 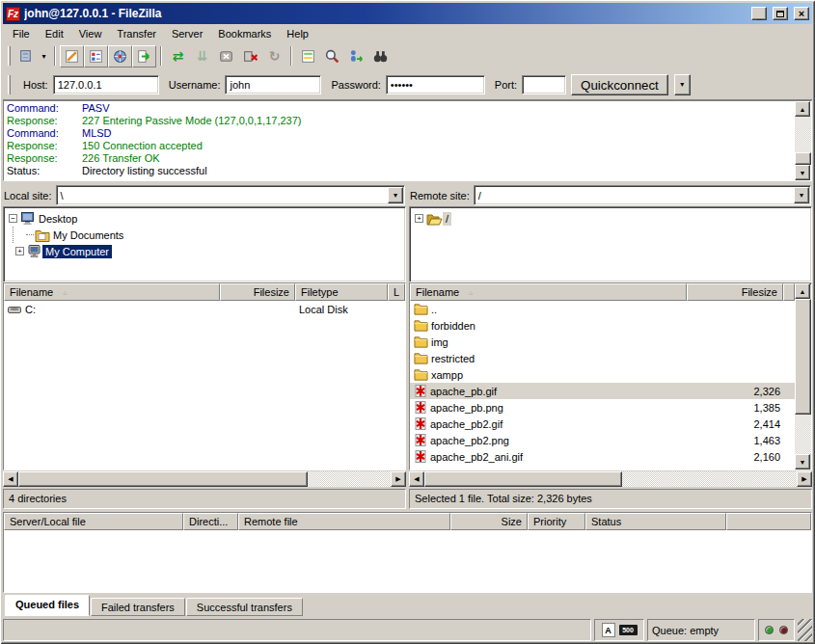 What do you see at coordinates (759, 13) in the screenshot?
I see `minimize-button: _` at bounding box center [759, 13].